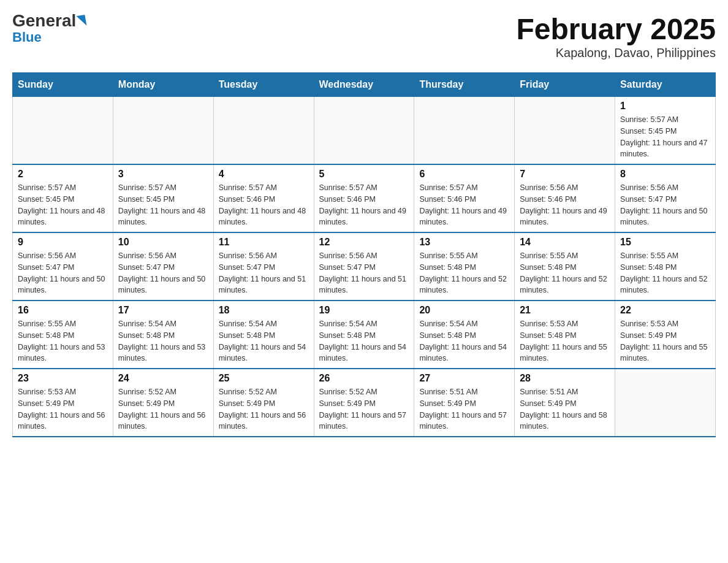 The width and height of the screenshot is (728, 563). I want to click on day-number: 28, so click(565, 378).